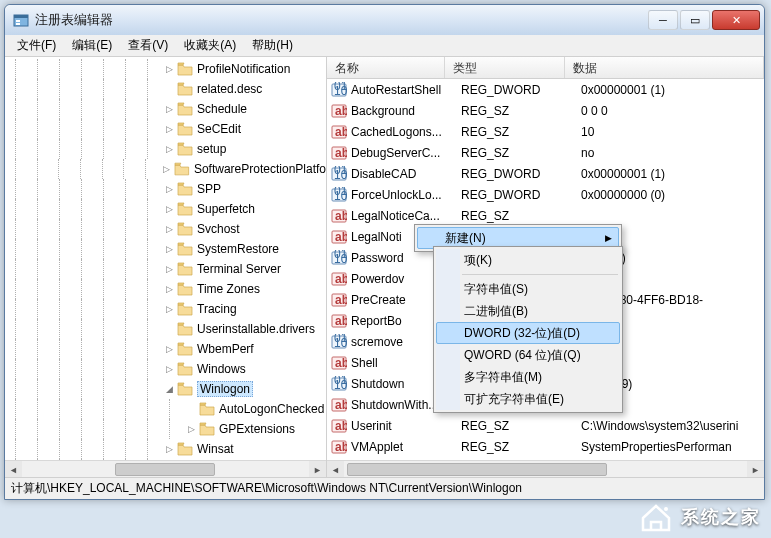  I want to click on list-row: abCachedLogons...REG_SZ10, so click(546, 132).